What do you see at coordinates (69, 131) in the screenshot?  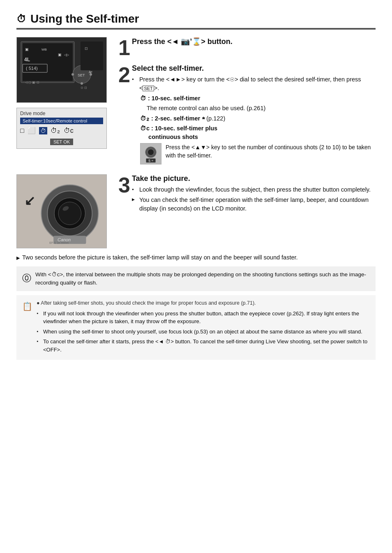 I see `drive-icon-5: ⏱c` at bounding box center [69, 131].